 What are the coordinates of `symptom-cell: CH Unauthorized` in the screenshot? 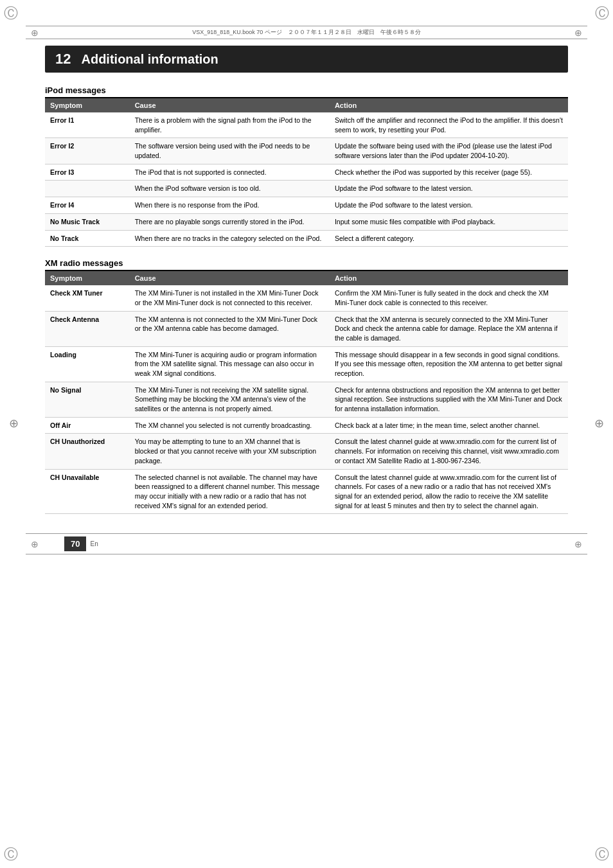 It's located at (87, 451).